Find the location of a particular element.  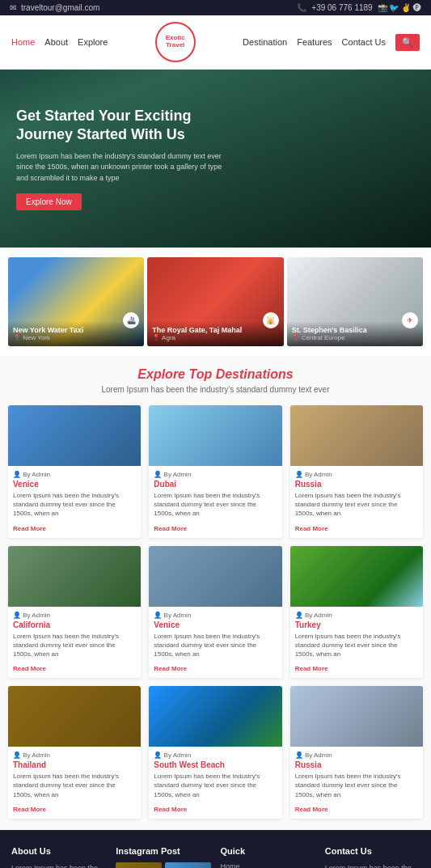

dest-meta-2: 👤 By Admin is located at coordinates (357, 474).